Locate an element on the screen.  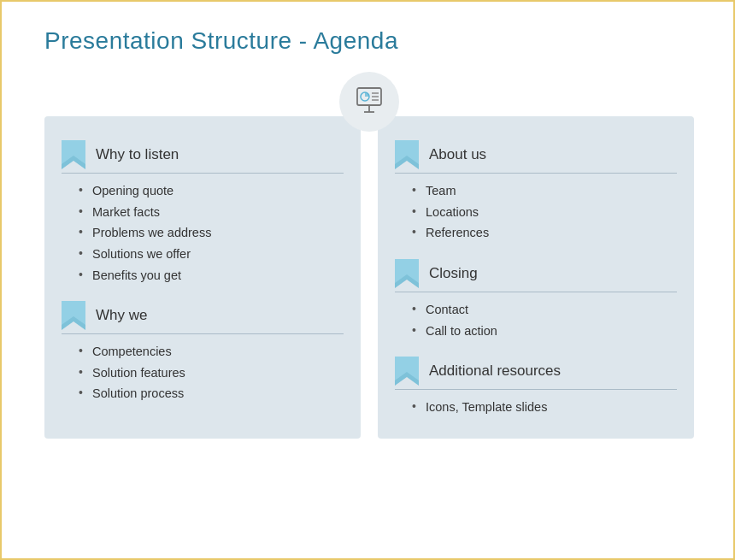
page-title: Presentation Structure - Agenda is located at coordinates (369, 41).